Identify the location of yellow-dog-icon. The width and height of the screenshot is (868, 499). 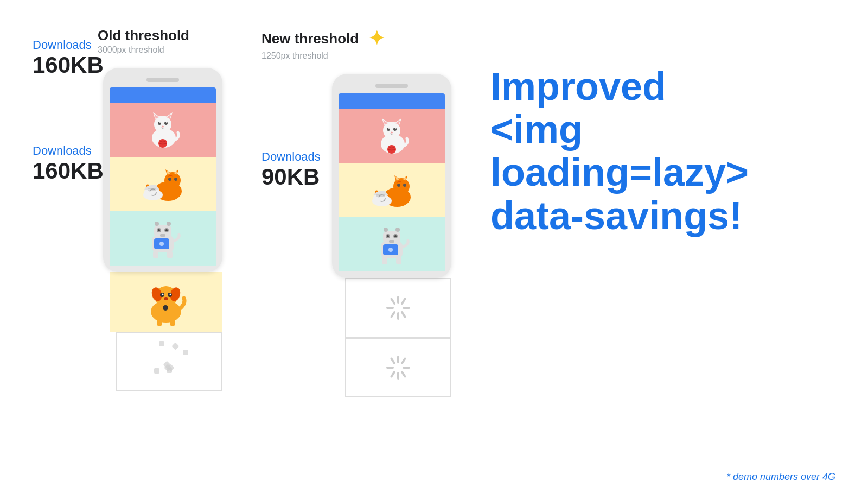
(166, 302).